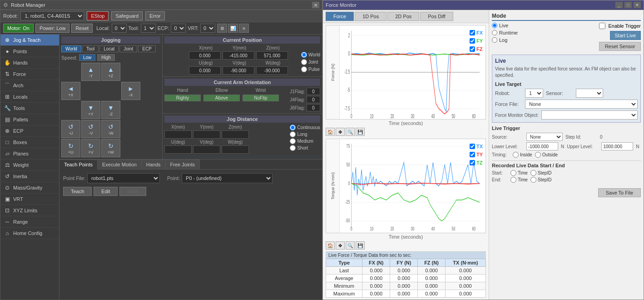  What do you see at coordinates (227, 178) in the screenshot?
I see `point-select: P0 - (undefined)` at bounding box center [227, 178].